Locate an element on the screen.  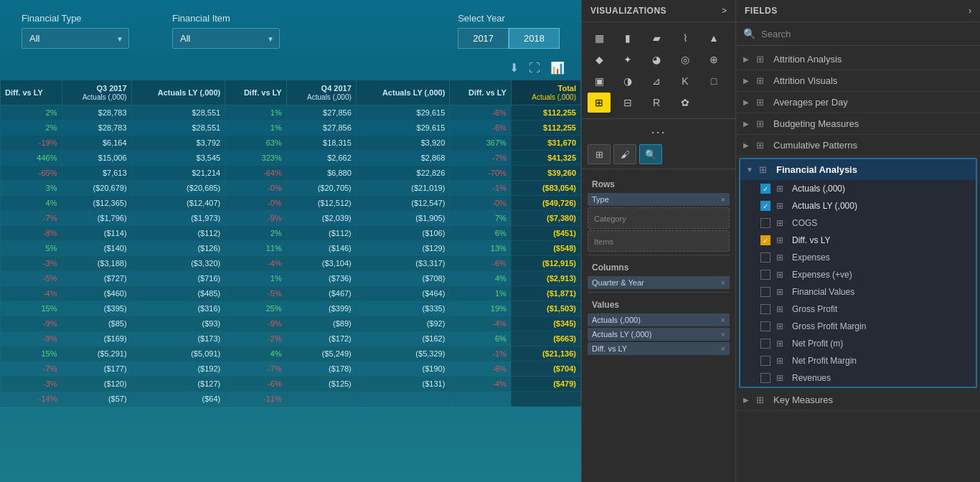
fields-group-cumulative-patterns: ▶ ⊞ Cumulative Patterns is located at coordinates (858, 146).